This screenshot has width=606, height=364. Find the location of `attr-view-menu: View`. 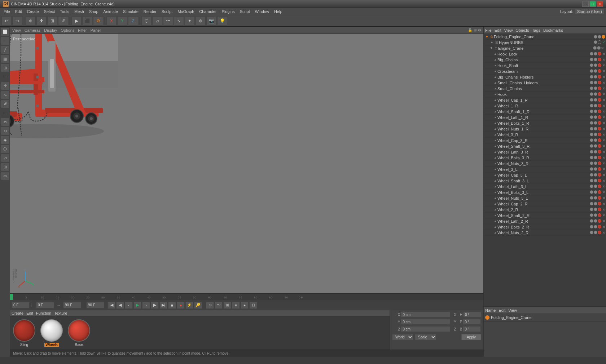

attr-view-menu: View is located at coordinates (513, 310).